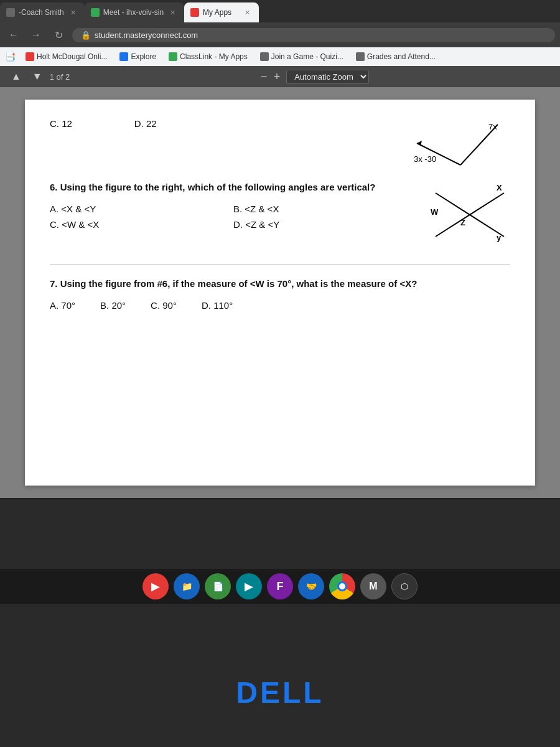 Image resolution: width=560 pixels, height=747 pixels. Describe the element at coordinates (373, 586) in the screenshot. I see `taskbar-gmail: M` at that location.